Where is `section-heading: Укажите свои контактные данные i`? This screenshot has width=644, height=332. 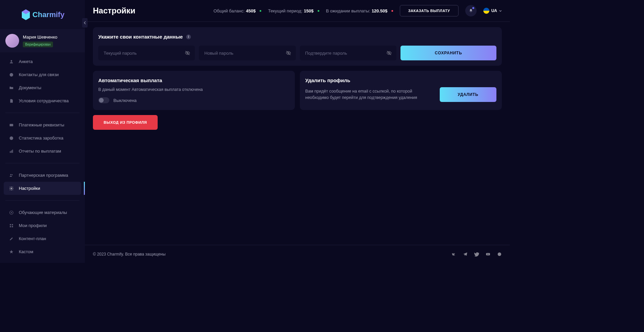
section-heading: Укажите свои контактные данные i is located at coordinates (297, 37).